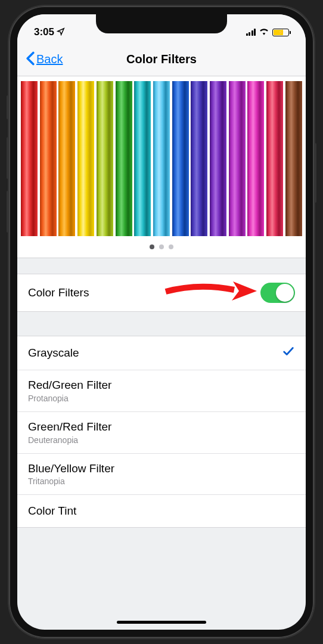  Describe the element at coordinates (61, 32) in the screenshot. I see `location-arrow-icon` at that location.